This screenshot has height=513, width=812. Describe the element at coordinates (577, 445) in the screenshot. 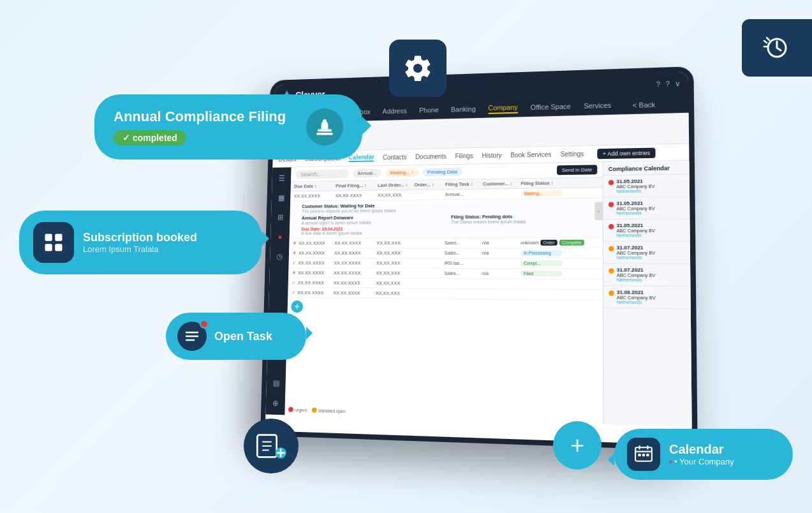

I see `plus-button: +` at that location.